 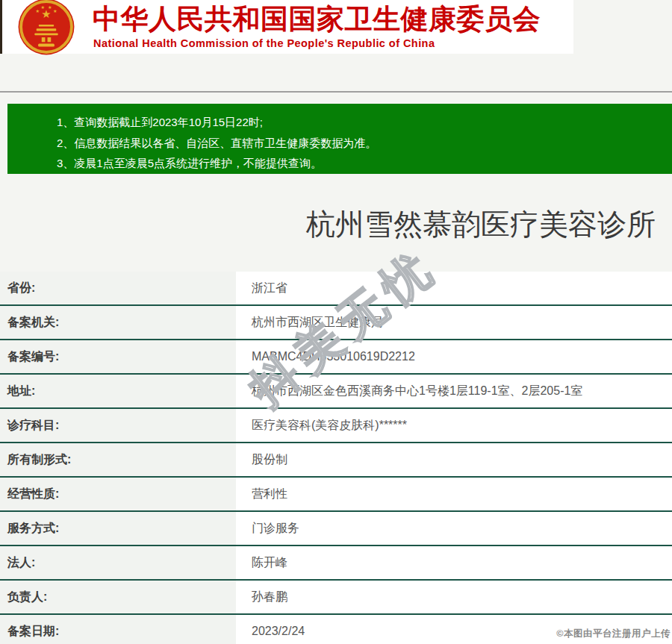 What do you see at coordinates (454, 357) in the screenshot?
I see `field-value: MABMC4DH533010619D2212` at bounding box center [454, 357].